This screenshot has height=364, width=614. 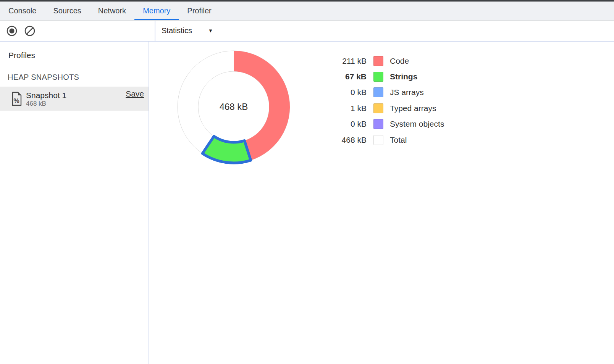 I want to click on legend-row-js-arrays: 0 kB JS arrays, so click(x=383, y=92).